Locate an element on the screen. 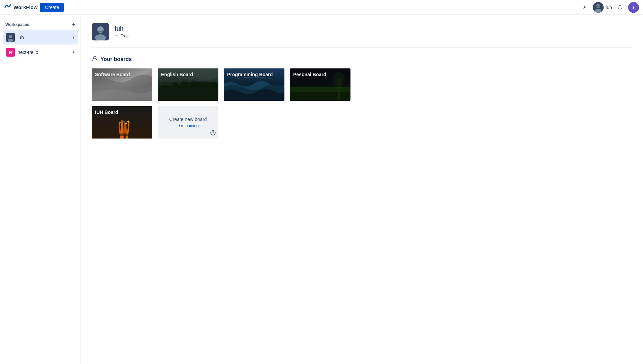  board-card-english: English Board is located at coordinates (188, 85).